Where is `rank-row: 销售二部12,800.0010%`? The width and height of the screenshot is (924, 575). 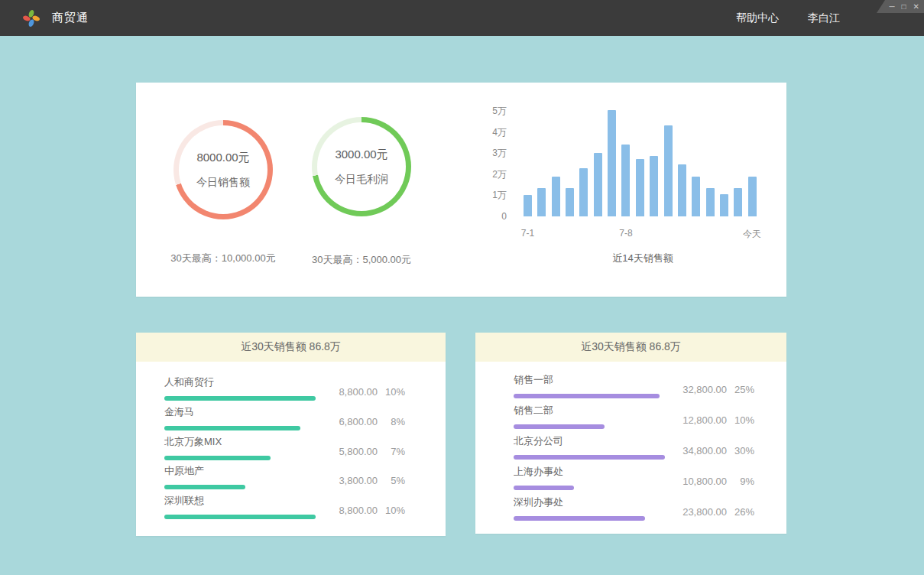
rank-row: 销售二部12,800.0010% is located at coordinates (640, 417).